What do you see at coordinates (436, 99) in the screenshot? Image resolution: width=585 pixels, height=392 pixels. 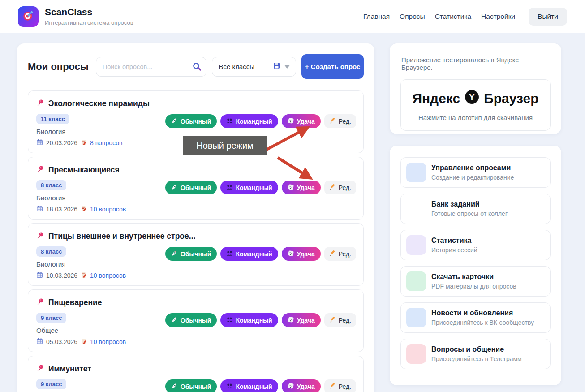 I see `yandex-brand-left: Яндекс` at bounding box center [436, 99].